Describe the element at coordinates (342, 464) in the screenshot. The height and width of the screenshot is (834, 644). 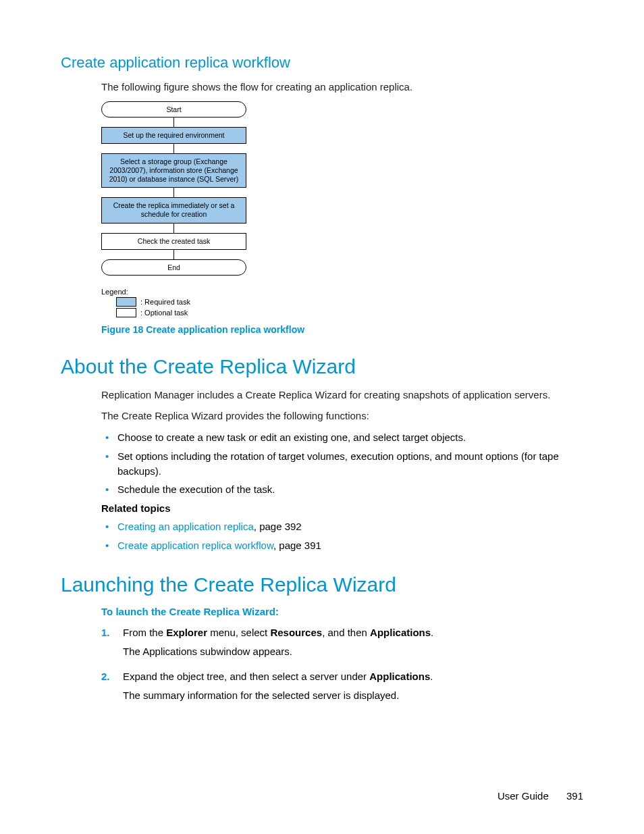
I see `list-item: Set options including the rotation of ta…` at that location.